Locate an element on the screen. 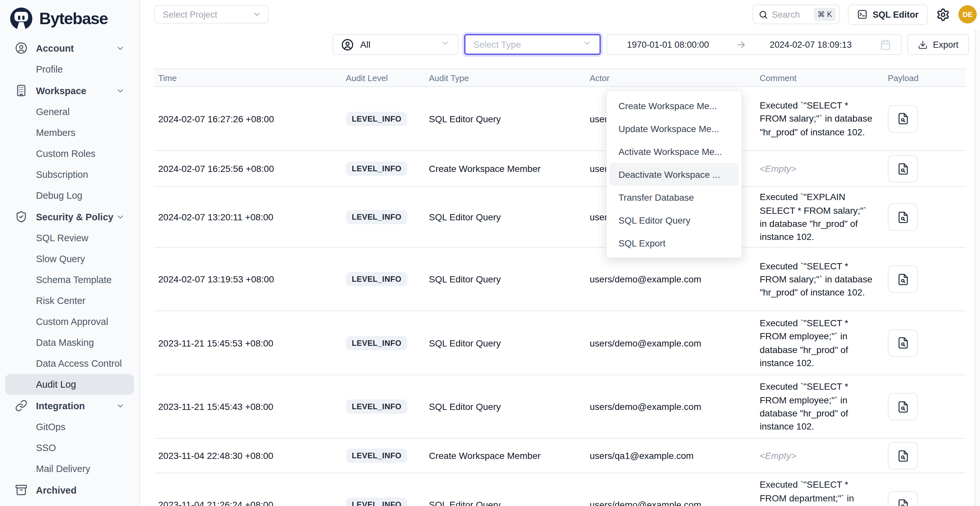 This screenshot has width=980, height=506. sidebar-item-debug-log: Debug Log is located at coordinates (70, 196).